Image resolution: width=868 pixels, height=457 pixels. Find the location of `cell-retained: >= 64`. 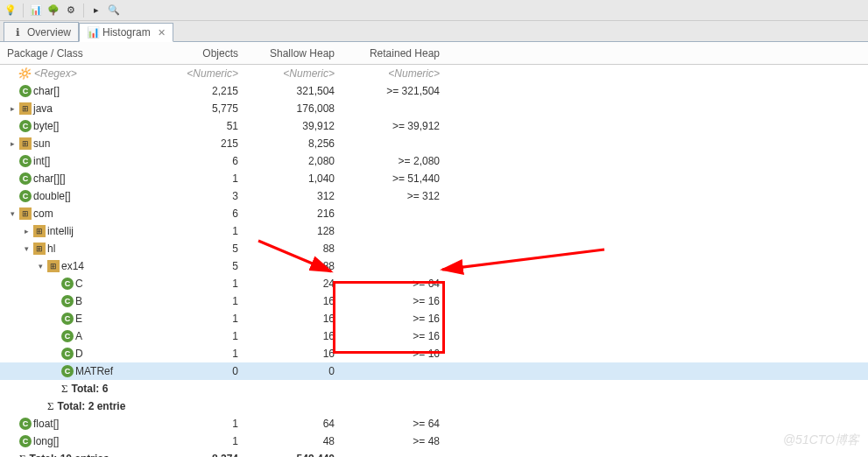

cell-retained: >= 64 is located at coordinates (394, 284).